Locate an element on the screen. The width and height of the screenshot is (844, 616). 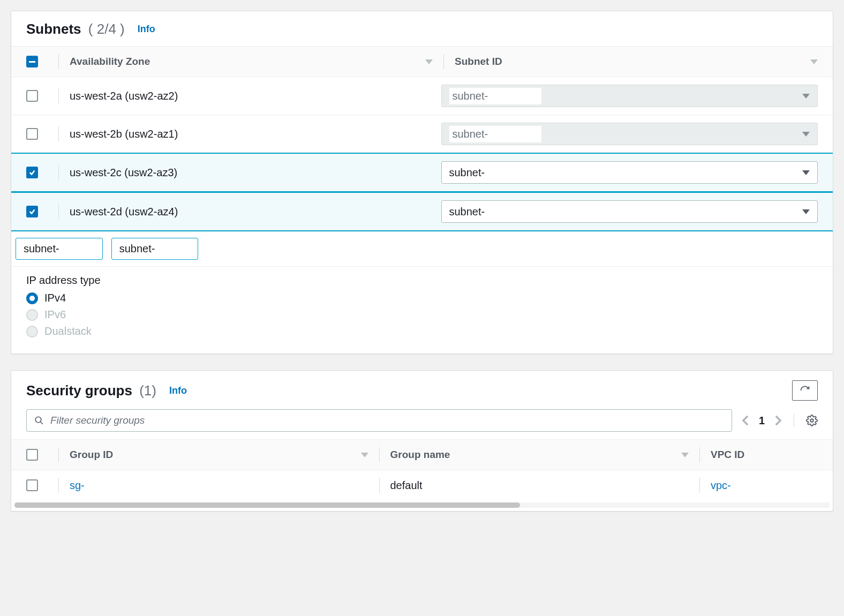
security-groups-title: Security groups (1) is located at coordinates (91, 391).